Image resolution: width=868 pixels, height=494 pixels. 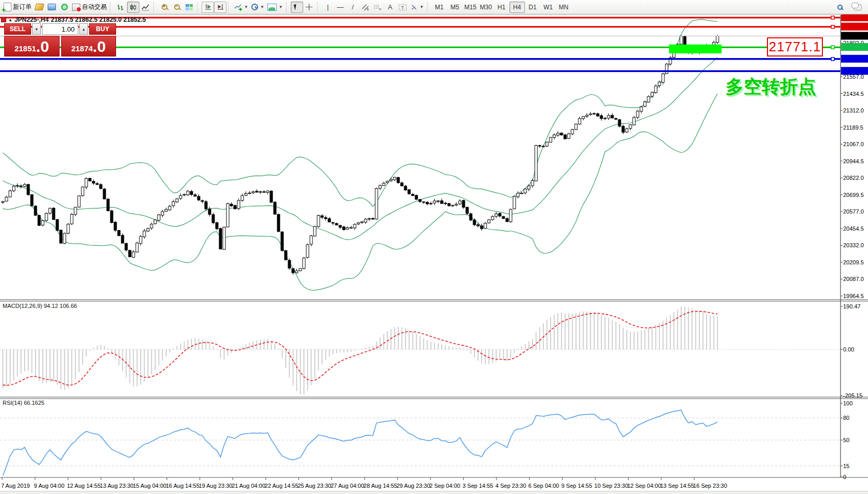 I want to click on svg-text: 20332.0, so click(x=853, y=245).